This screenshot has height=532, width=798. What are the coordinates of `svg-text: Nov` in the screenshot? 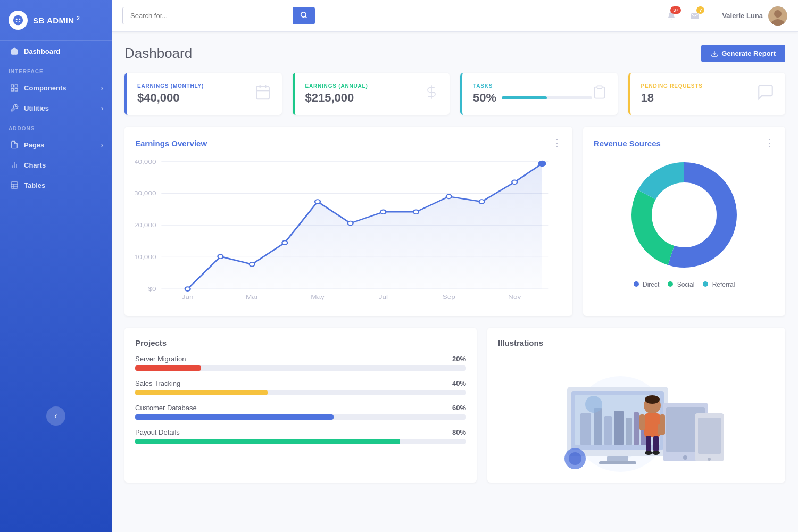 It's located at (515, 297).